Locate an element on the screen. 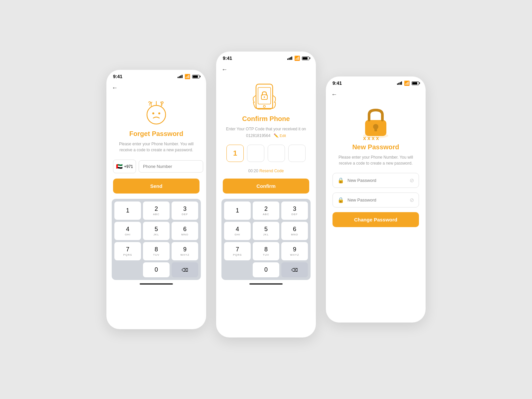 The width and height of the screenshot is (532, 399). phone-input-row: 🇦🇪 +971 is located at coordinates (156, 166).